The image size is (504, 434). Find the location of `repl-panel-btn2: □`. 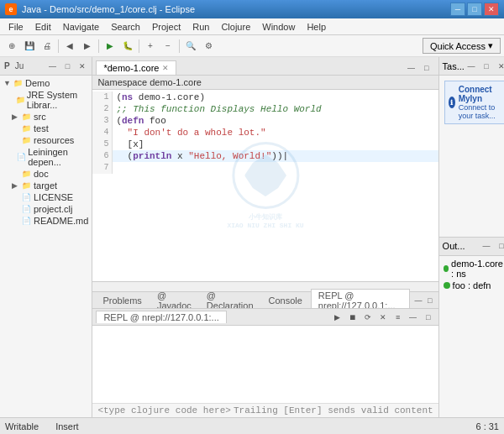

repl-panel-btn2: □ is located at coordinates (430, 301).